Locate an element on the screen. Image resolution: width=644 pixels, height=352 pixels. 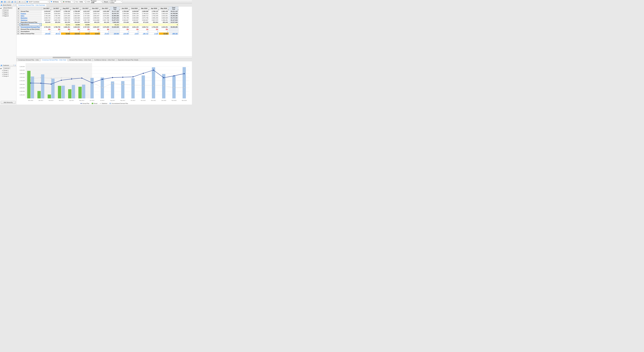
close-icon: × is located at coordinates (15, 65).